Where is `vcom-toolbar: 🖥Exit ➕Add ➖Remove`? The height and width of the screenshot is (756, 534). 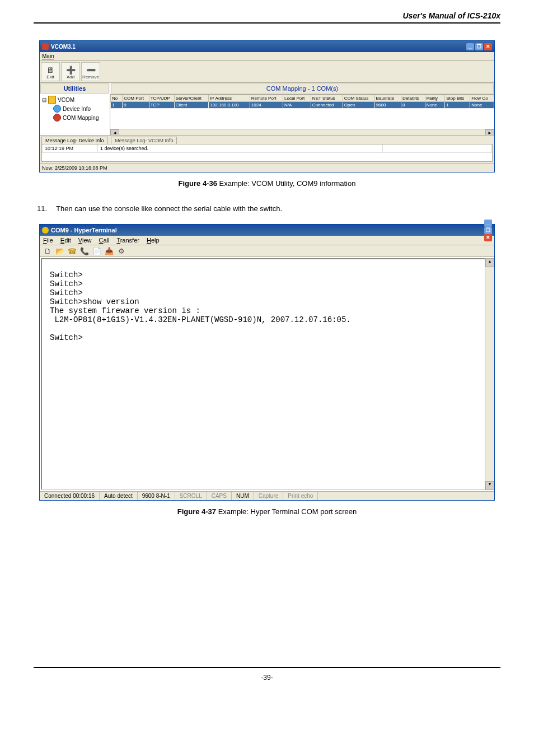
vcom-toolbar: 🖥Exit ➕Add ➖Remove is located at coordinates (267, 72).